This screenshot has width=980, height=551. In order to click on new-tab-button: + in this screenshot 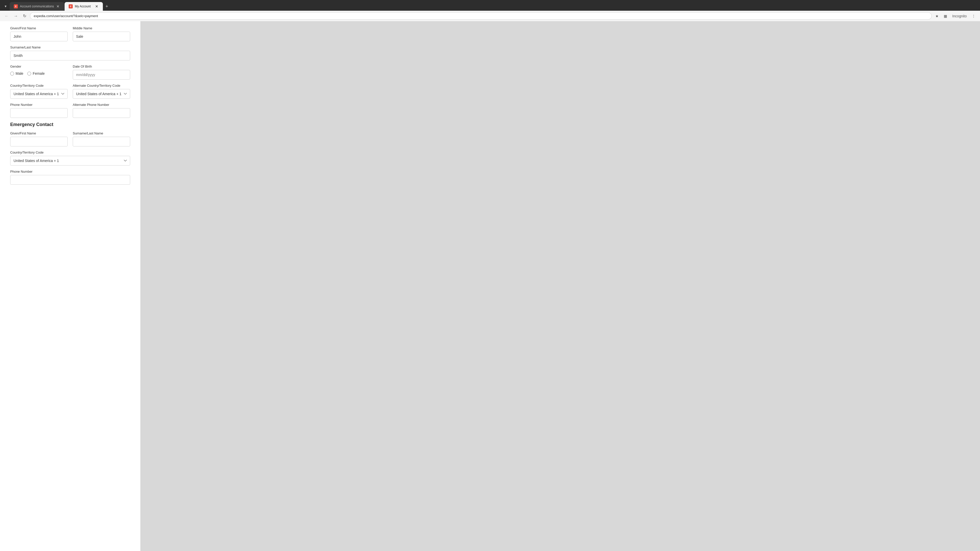, I will do `click(107, 6)`.